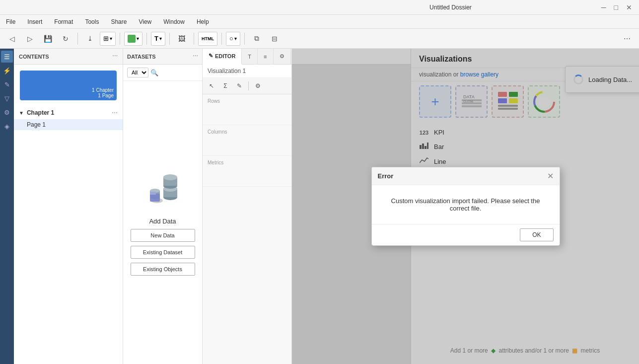  I want to click on minimize-btn: ─, so click(604, 7).